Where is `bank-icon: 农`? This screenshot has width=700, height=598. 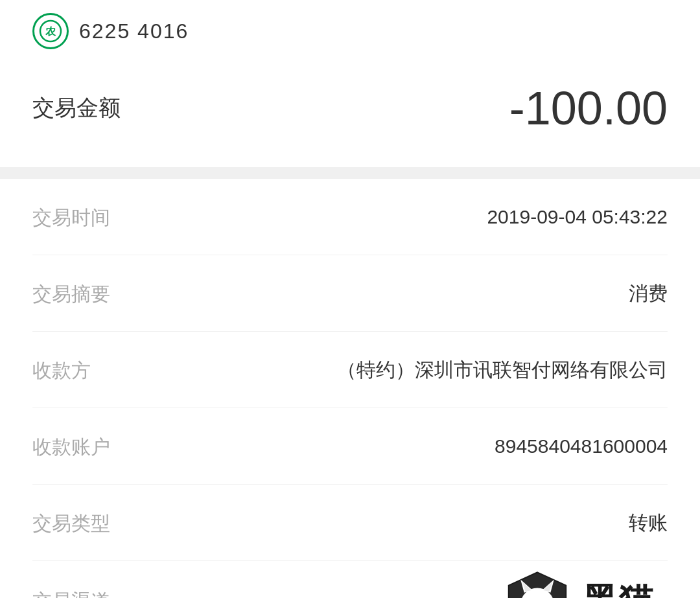 bank-icon: 农 is located at coordinates (51, 31).